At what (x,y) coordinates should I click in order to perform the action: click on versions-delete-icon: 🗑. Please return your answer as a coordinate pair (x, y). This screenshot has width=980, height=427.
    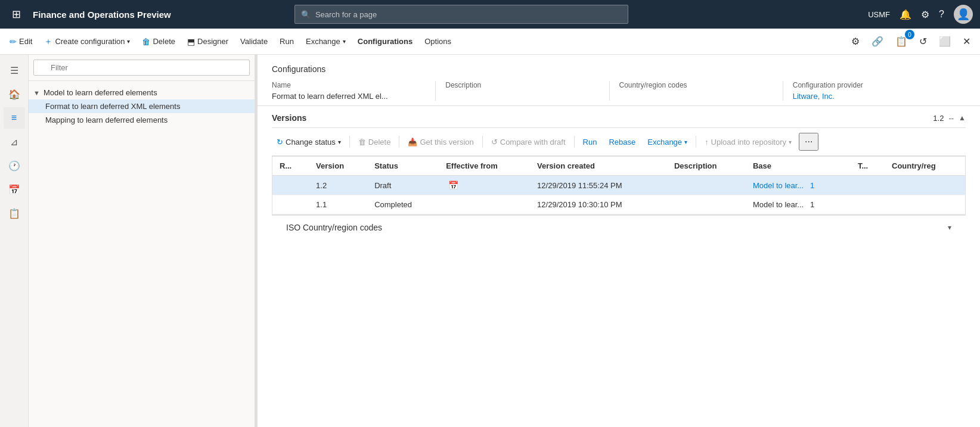
    Looking at the image, I should click on (362, 142).